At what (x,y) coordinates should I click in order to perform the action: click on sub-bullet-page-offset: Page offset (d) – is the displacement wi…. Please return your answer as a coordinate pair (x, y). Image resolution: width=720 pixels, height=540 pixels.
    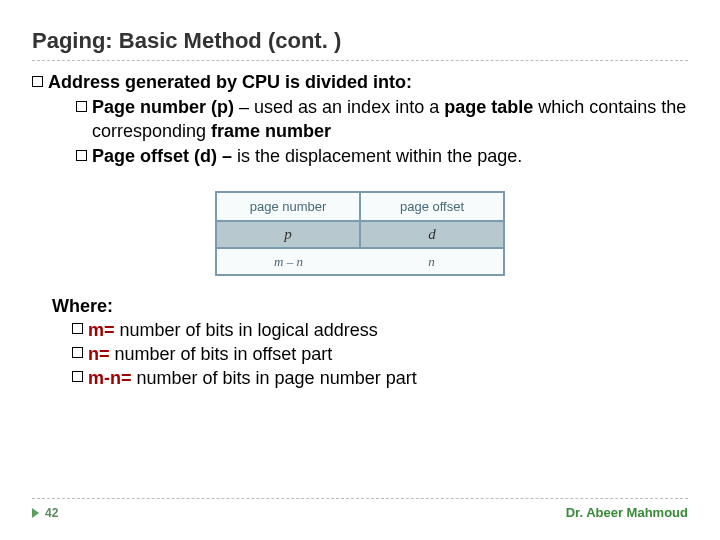
    Looking at the image, I should click on (382, 156).